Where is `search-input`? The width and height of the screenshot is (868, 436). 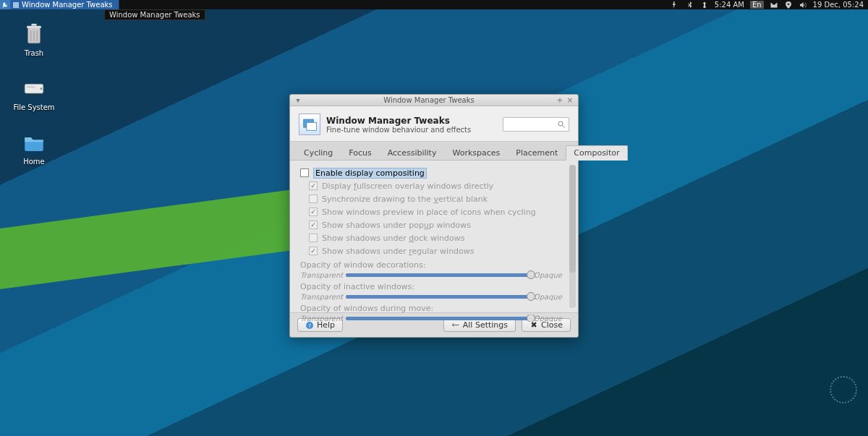
search-input is located at coordinates (536, 124).